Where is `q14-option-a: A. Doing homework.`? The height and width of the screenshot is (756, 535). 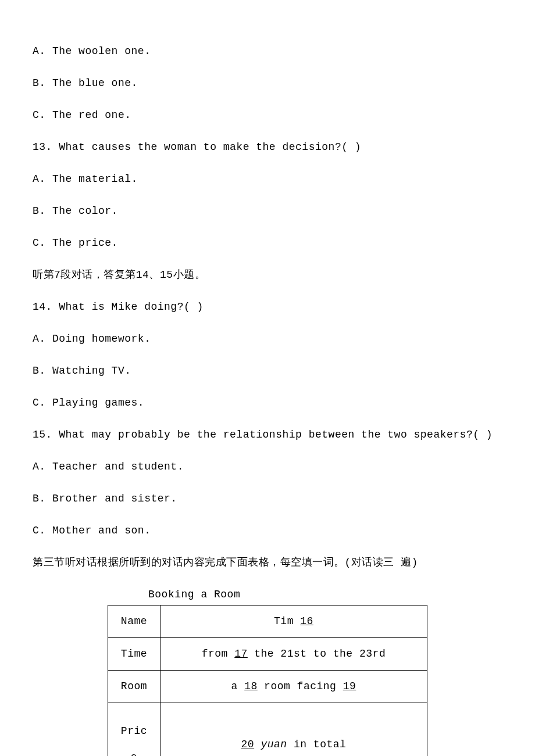 q14-option-a: A. Doing homework. is located at coordinates (268, 339).